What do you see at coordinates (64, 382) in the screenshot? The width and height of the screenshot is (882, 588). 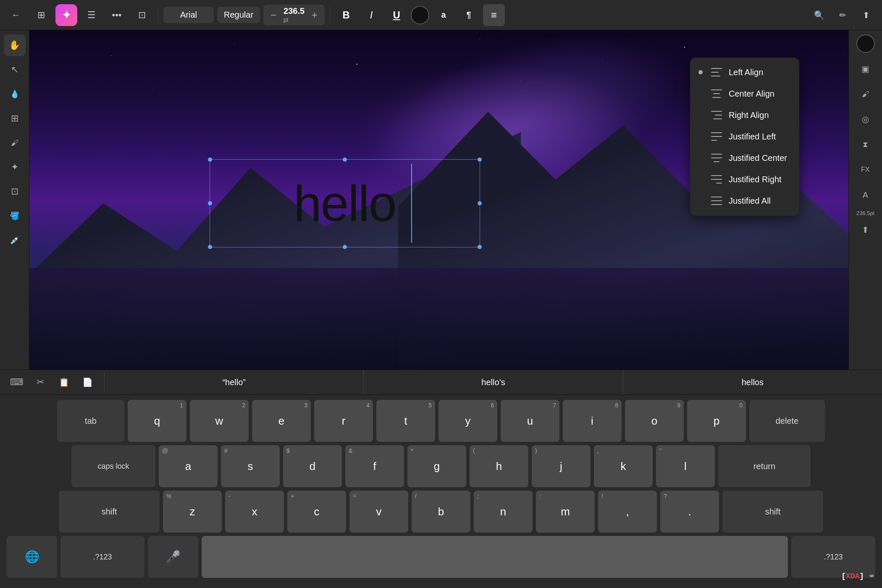 I see `paste-button: 📋` at bounding box center [64, 382].